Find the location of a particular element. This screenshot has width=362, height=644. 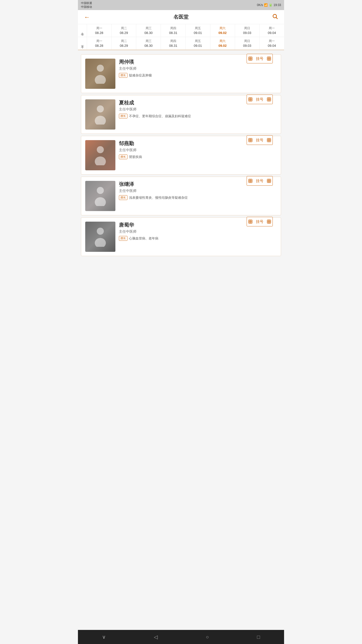

doctor-name-5: 唐蜀华 is located at coordinates (183, 225).